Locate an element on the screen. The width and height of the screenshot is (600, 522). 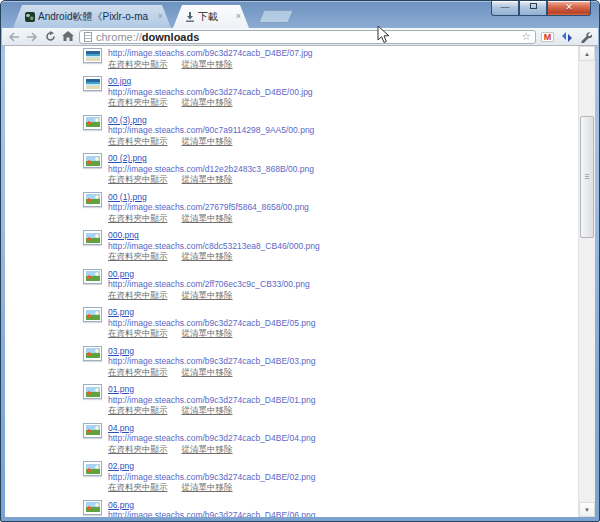
download-item-text: 06.png http://image.steachs.com/b9c3d274… is located at coordinates (212, 509).